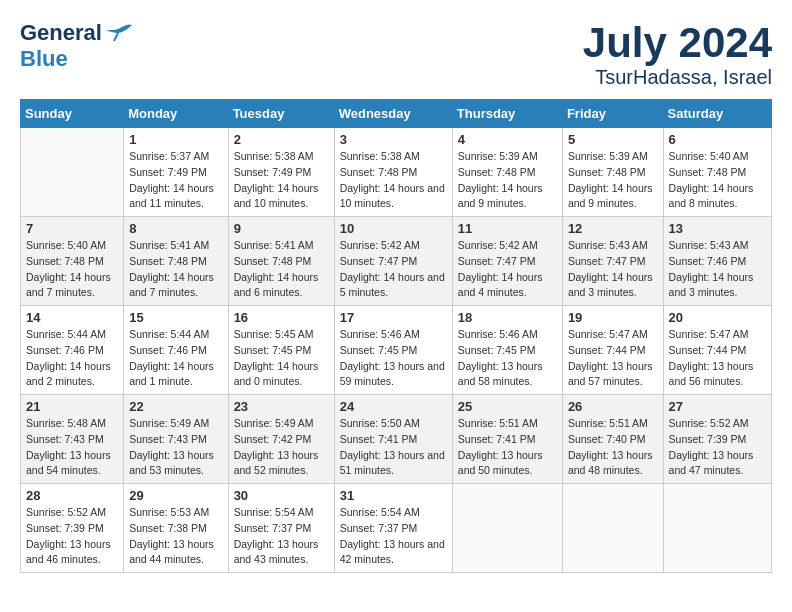 The image size is (792, 612). What do you see at coordinates (498, 156) in the screenshot?
I see `sunrise-text: Sunrise: 5:39 AM` at bounding box center [498, 156].